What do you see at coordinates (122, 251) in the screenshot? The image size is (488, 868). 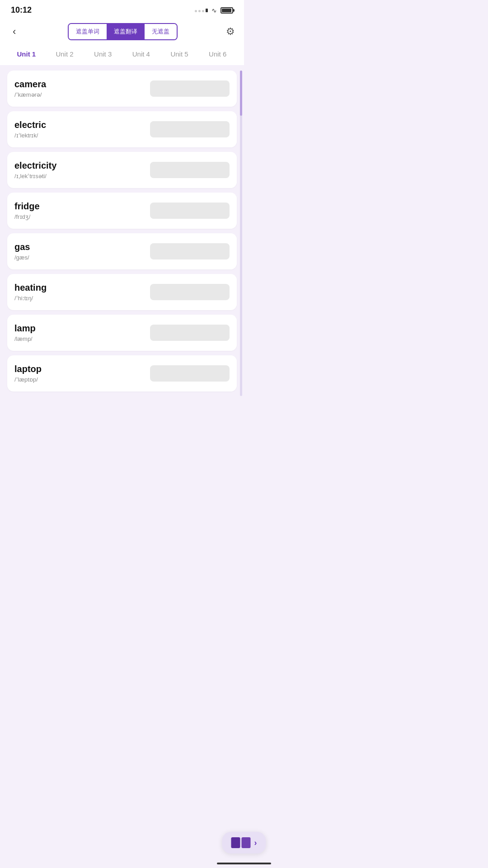 I see `vocab-card-4: gas/gæs/` at bounding box center [122, 251].